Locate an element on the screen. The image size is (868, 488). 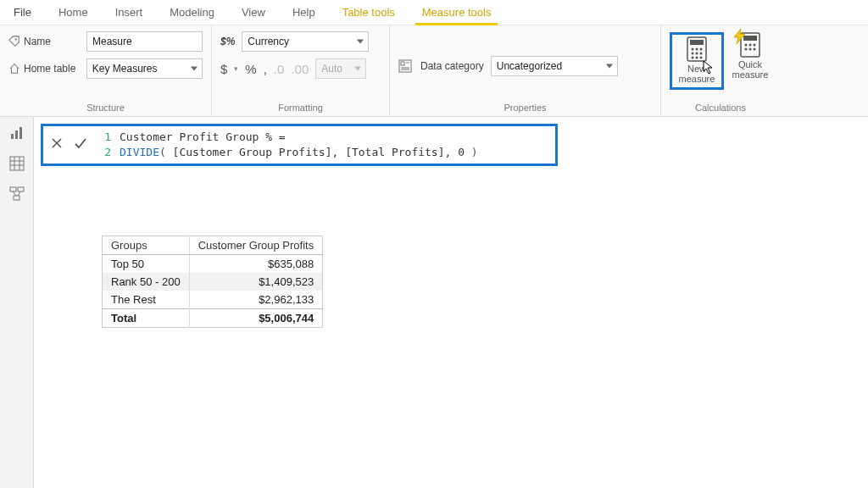
column-header-groups: Groups is located at coordinates (146, 246).